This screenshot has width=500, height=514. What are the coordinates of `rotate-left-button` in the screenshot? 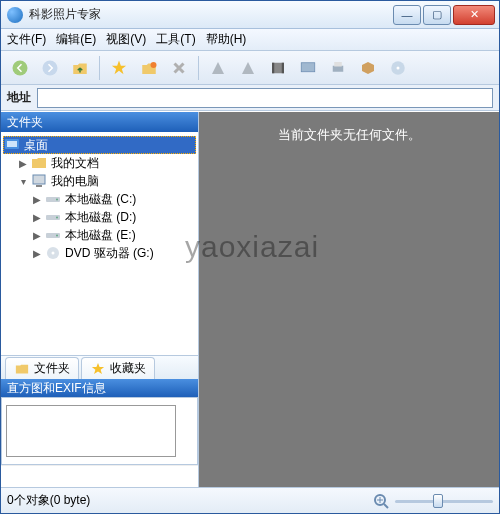 It's located at (218, 68).